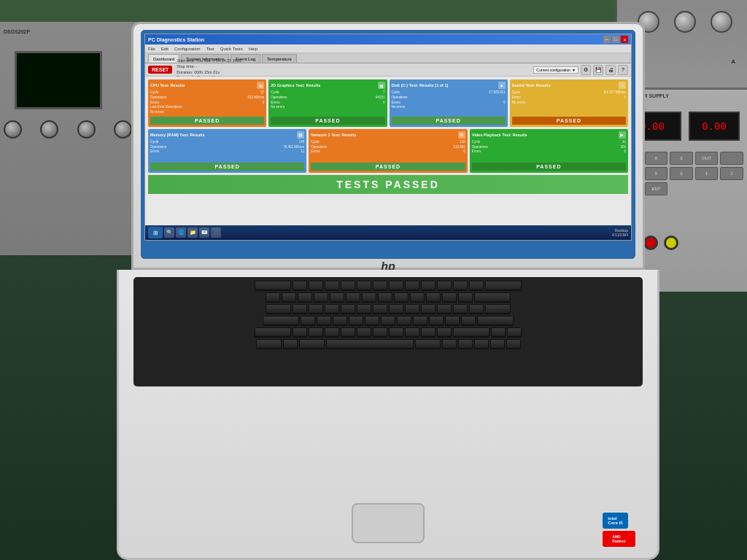  I want to click on key-f1, so click(300, 286).